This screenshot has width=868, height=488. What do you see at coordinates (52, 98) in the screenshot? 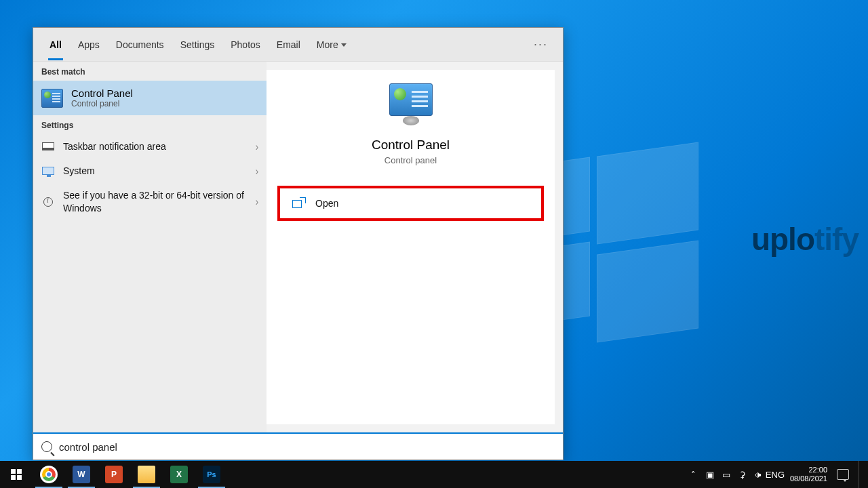
I see `control-panel-icon` at bounding box center [52, 98].